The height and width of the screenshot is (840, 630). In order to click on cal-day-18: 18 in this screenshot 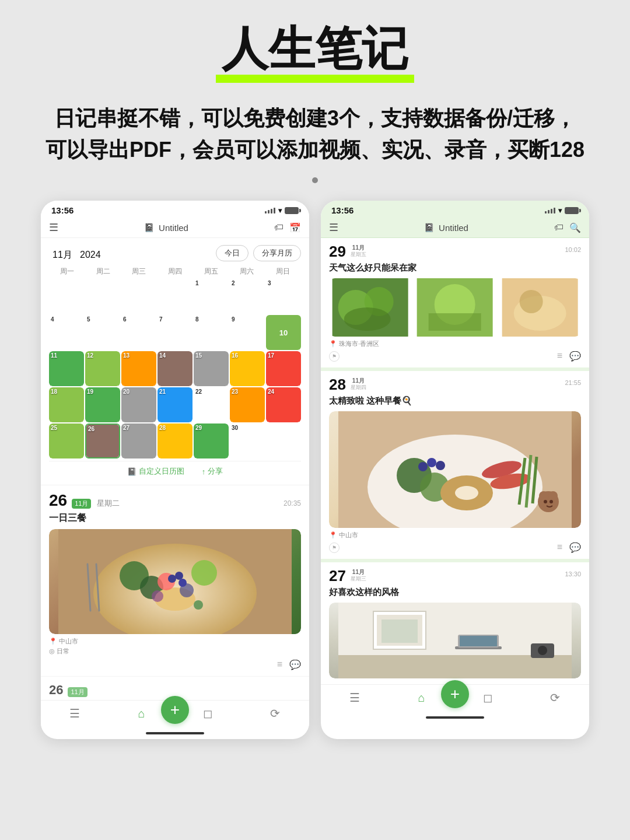, I will do `click(66, 405)`.